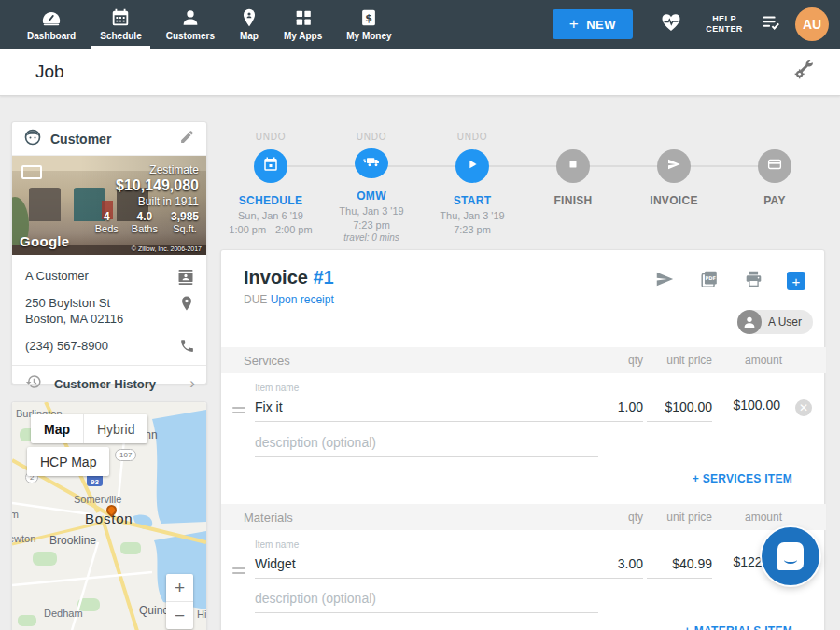  What do you see at coordinates (109, 347) in the screenshot?
I see `customer-phone-row: (234) 567-8900` at bounding box center [109, 347].